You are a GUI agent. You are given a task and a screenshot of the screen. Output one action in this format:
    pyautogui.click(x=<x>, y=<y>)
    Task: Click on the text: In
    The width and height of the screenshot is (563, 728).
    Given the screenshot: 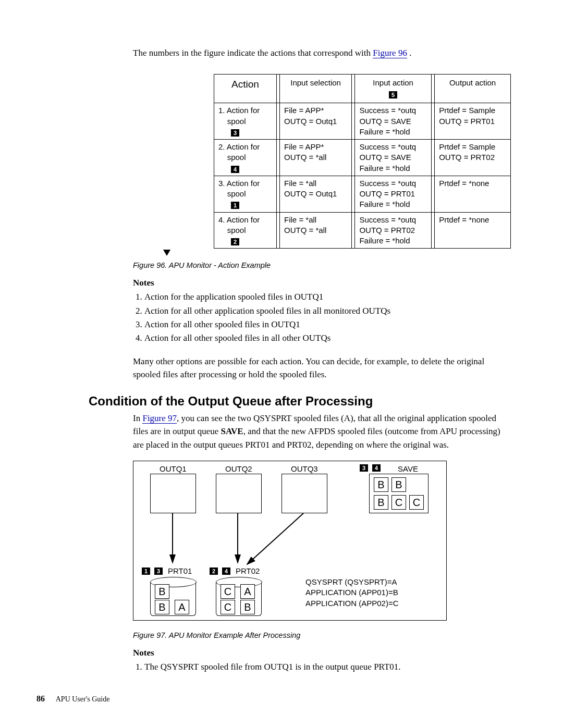 What is the action you would take?
    pyautogui.click(x=138, y=418)
    